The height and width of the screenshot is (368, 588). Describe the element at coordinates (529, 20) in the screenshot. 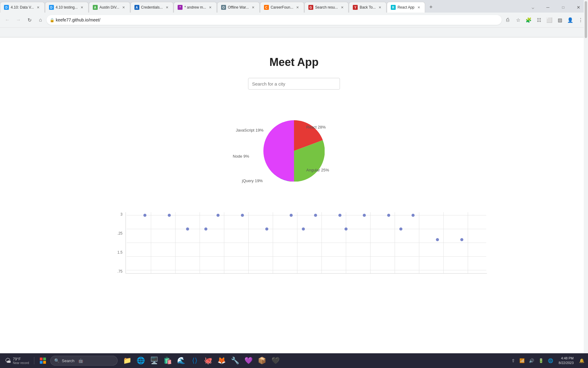

I see `extensions-button: 🧩` at that location.